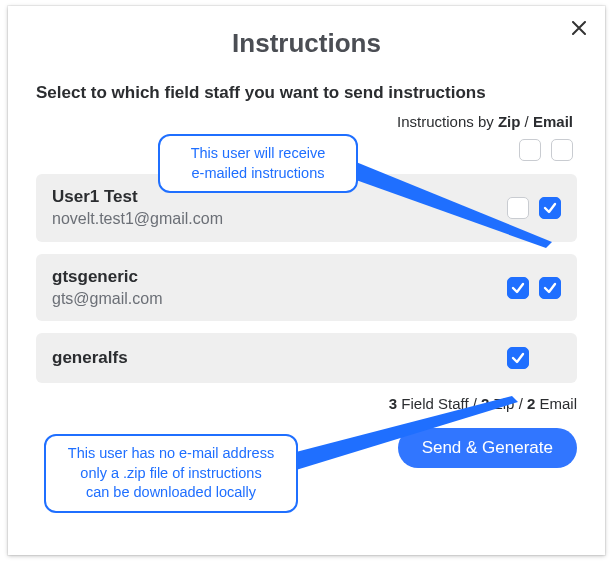 The height and width of the screenshot is (565, 613). I want to click on close-icon, so click(579, 28).